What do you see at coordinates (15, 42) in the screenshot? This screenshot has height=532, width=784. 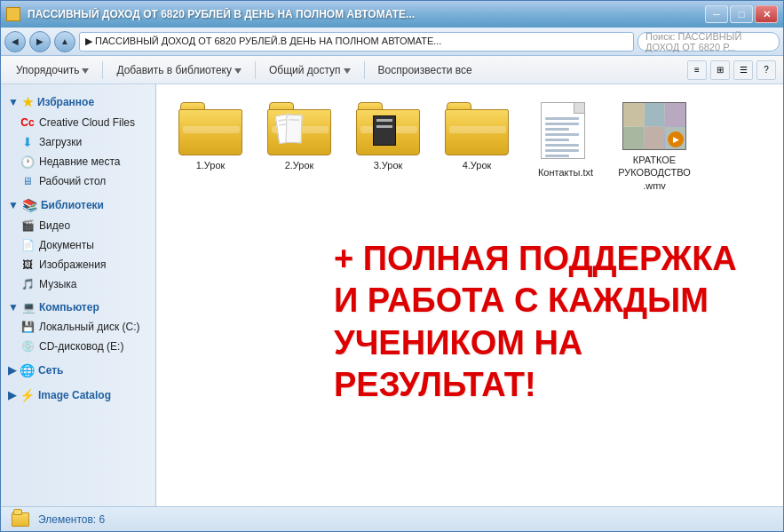 I see `back-button: ◀` at bounding box center [15, 42].